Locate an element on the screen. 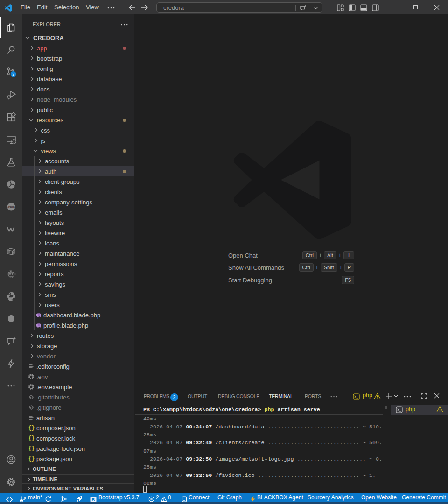 The image size is (448, 504). svg-text: B is located at coordinates (93, 499).